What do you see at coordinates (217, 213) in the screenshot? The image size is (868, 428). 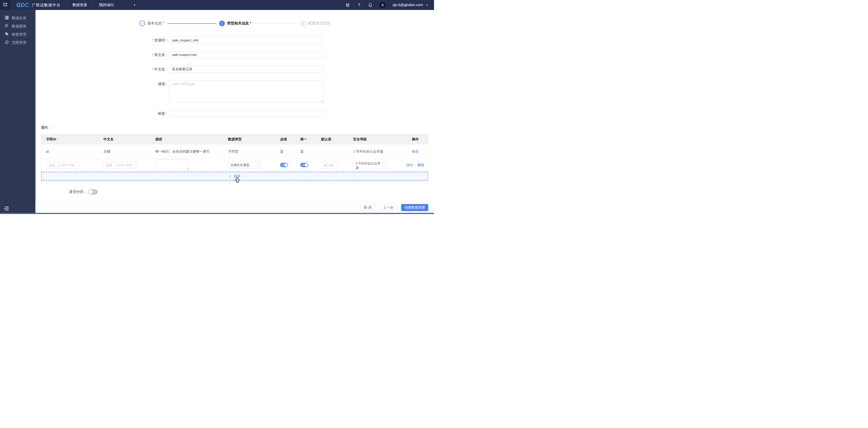 I see `window-bottom-edge` at bounding box center [217, 213].